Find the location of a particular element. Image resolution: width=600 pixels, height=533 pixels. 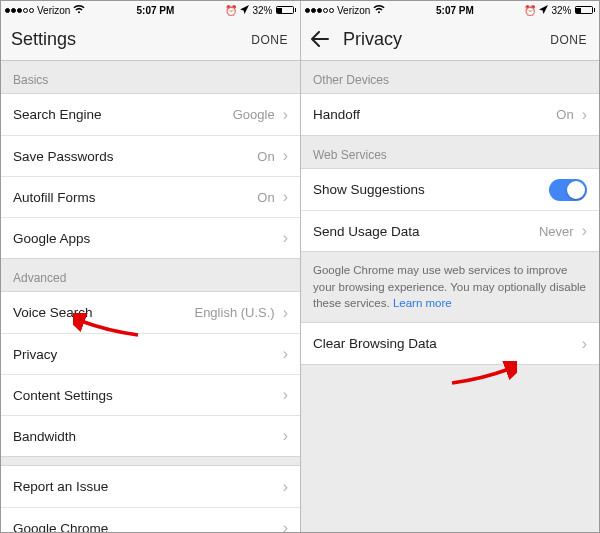

row-value: Google is located at coordinates (254, 114).